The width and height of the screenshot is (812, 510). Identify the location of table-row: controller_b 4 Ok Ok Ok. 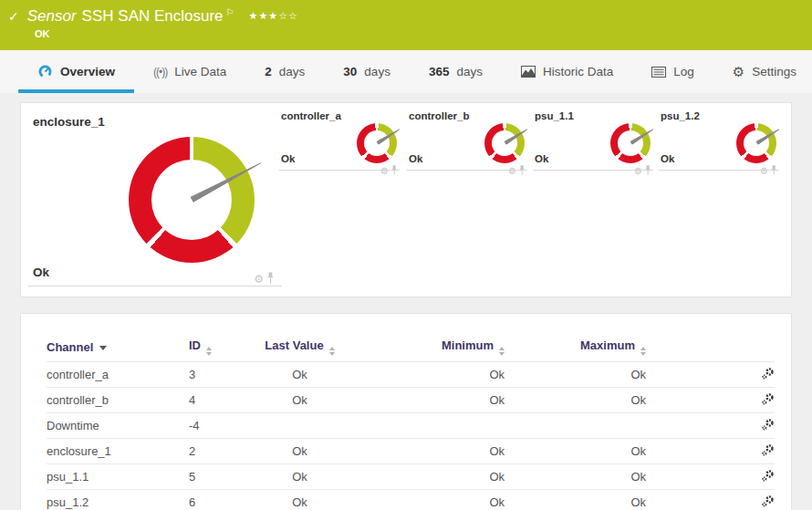
(411, 401).